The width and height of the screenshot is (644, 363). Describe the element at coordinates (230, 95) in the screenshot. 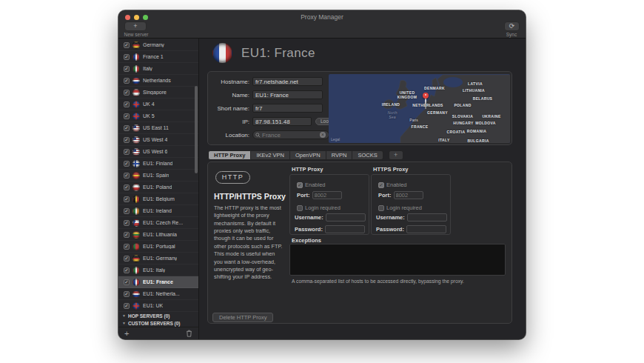

I see `name-label: Name:` at that location.